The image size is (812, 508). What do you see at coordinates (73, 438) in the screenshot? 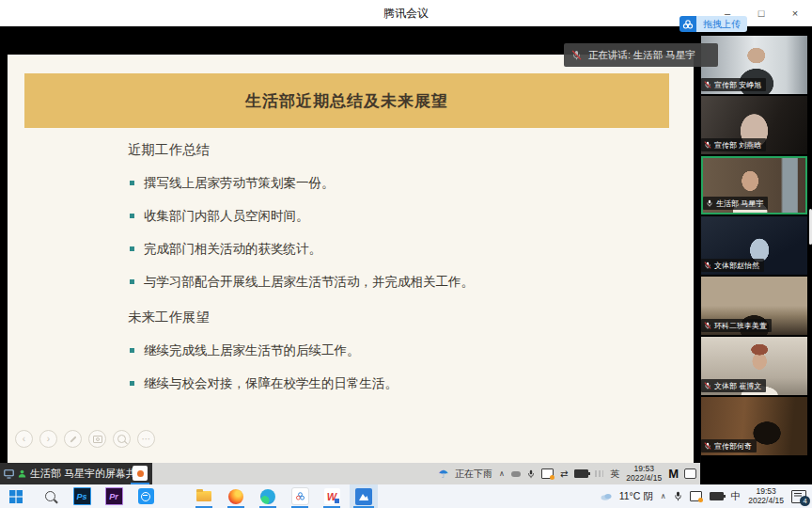
I see `annotate-pencil-button` at bounding box center [73, 438].